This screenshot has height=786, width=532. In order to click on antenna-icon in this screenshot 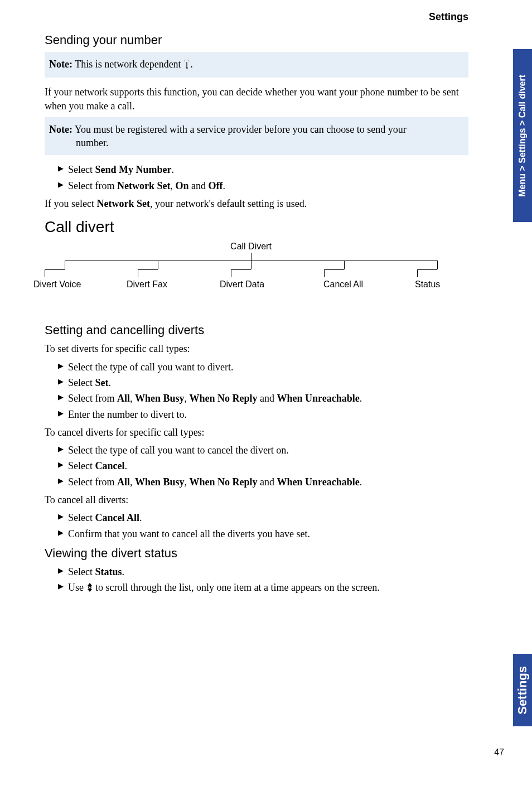, I will do `click(187, 65)`.